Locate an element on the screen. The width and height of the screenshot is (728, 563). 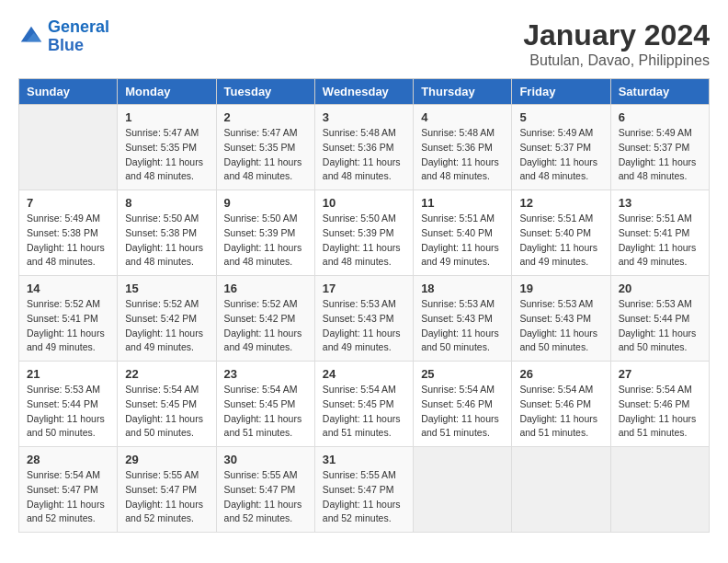
day-number: 20 is located at coordinates (660, 289).